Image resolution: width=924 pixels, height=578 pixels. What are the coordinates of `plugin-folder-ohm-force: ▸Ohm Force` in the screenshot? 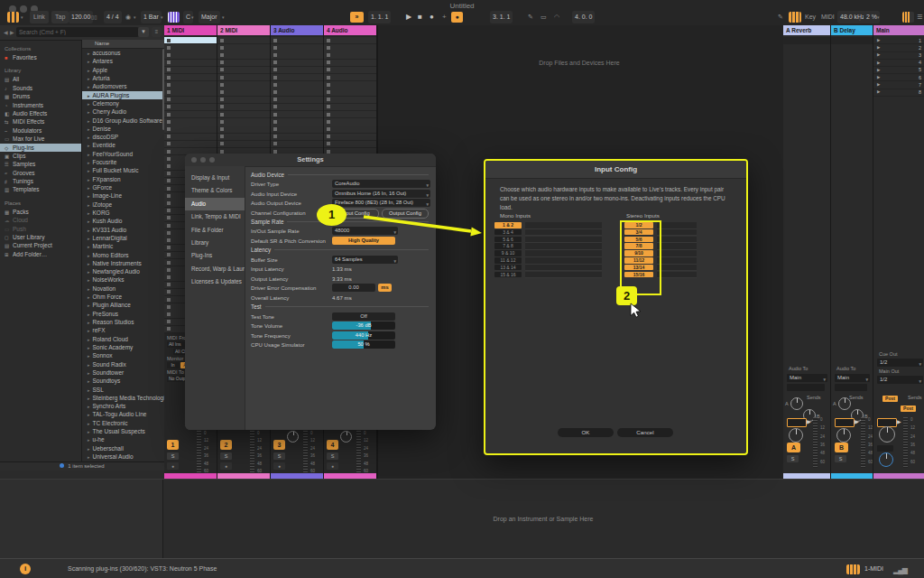 It's located at (124, 296).